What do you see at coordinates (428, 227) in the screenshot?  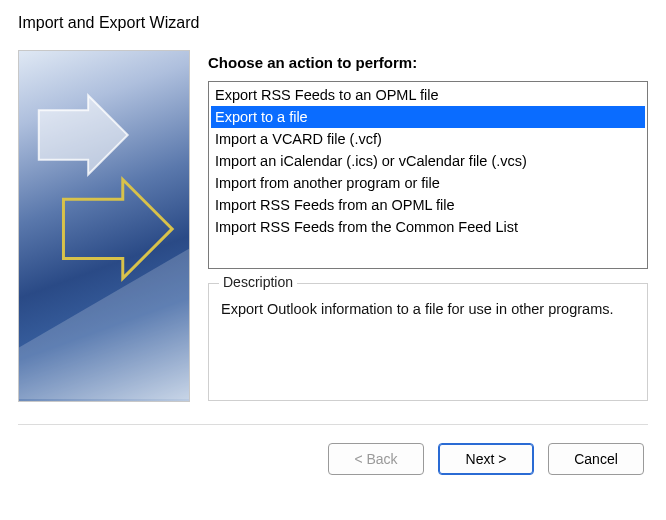 I see `action-list-item: Import RSS Feeds from the Common Feed Li…` at bounding box center [428, 227].